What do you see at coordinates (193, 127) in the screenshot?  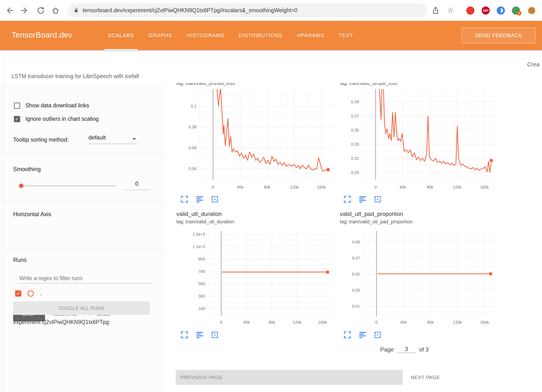 I see `svg-text: 0.08` at bounding box center [193, 127].